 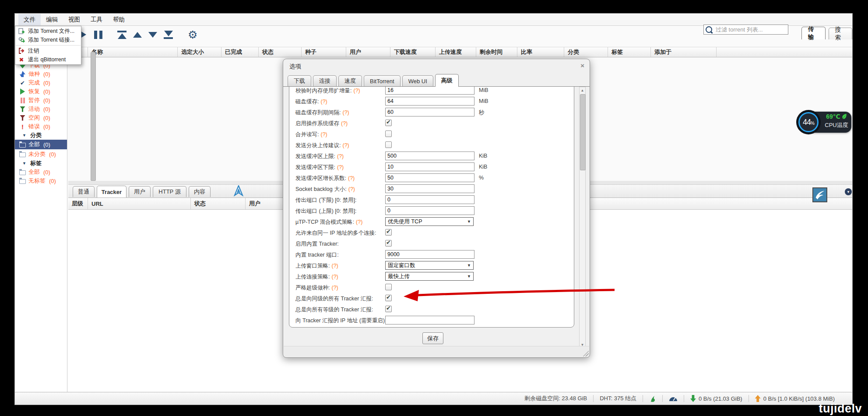 I want to click on sidebar-tags-header: 标签, so click(x=41, y=163).